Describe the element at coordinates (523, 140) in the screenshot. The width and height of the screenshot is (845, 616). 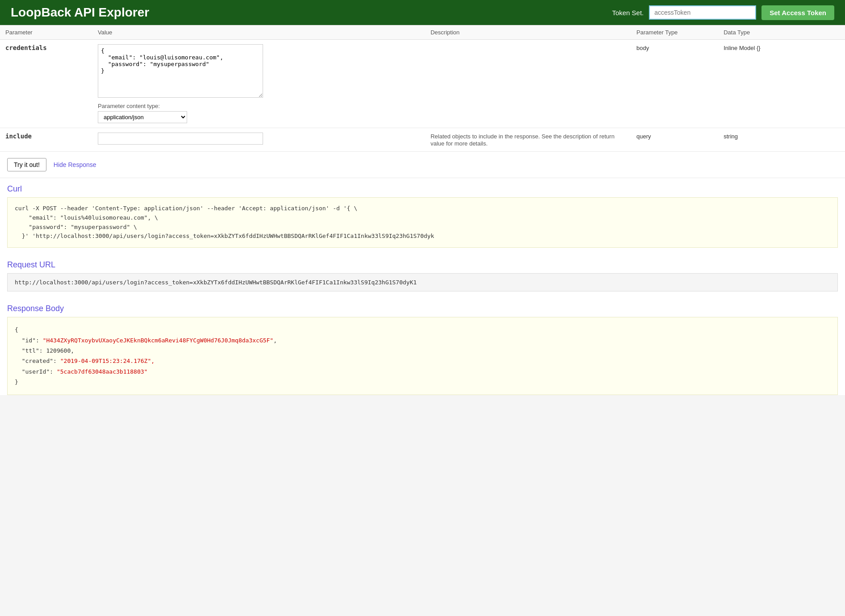
I see `include-description: Related objects to include in the respon…` at that location.